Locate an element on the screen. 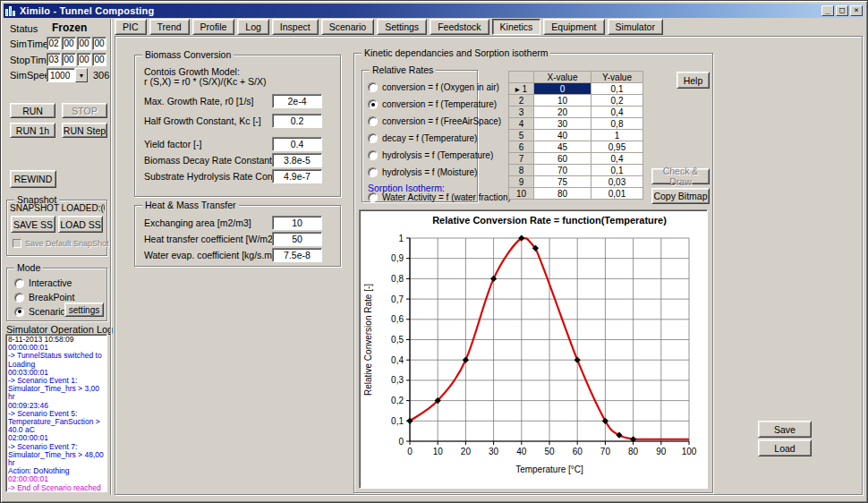 Image resolution: width=868 pixels, height=503 pixels. run-step-button: RUN Step is located at coordinates (84, 131).